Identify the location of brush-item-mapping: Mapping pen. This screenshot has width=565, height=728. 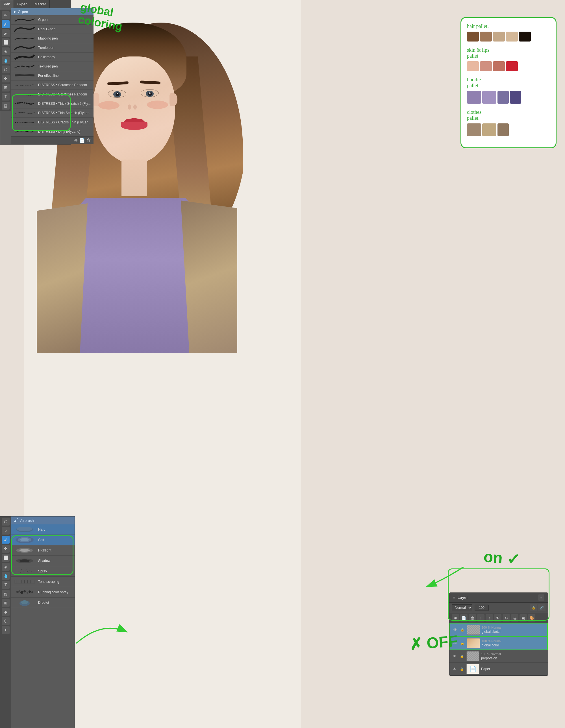
(52, 39).